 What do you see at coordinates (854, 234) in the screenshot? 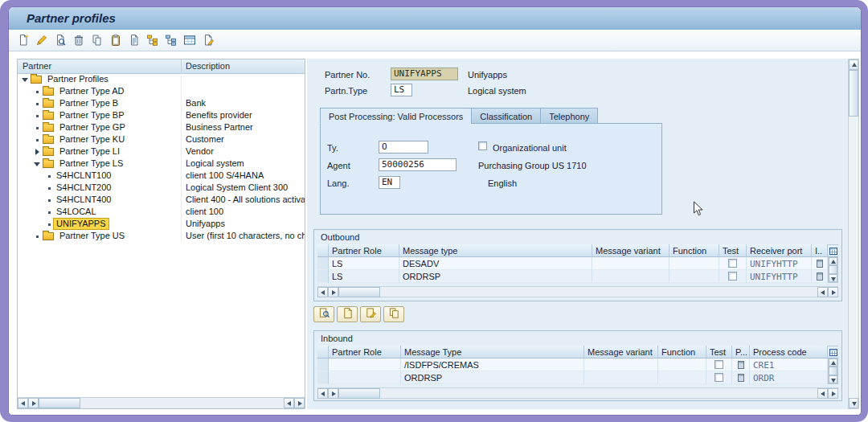
I see `window-vertical-scrollbar` at bounding box center [854, 234].